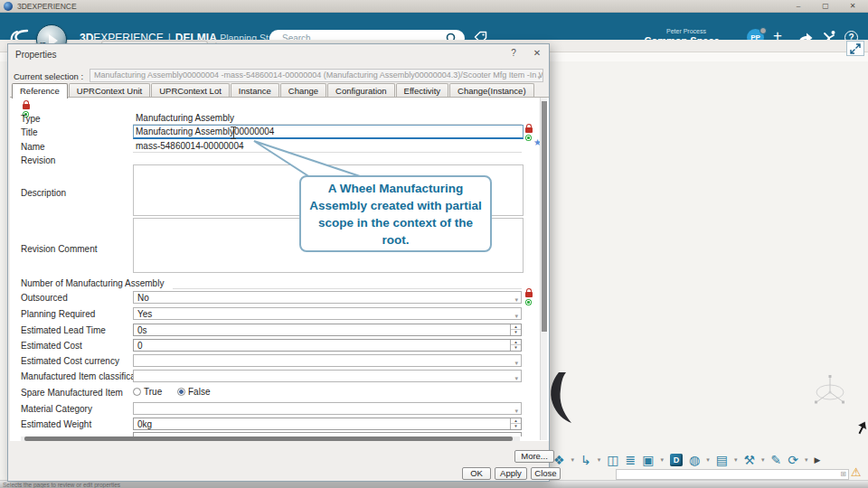 The height and width of the screenshot is (488, 868). I want to click on revision-label: Revision, so click(38, 161).